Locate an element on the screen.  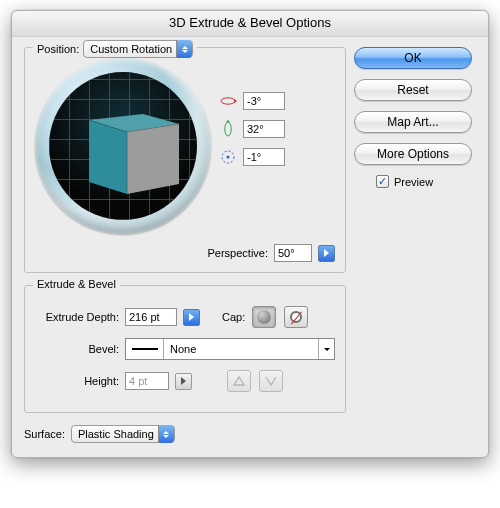
height-label: Height: is located at coordinates (77, 381).